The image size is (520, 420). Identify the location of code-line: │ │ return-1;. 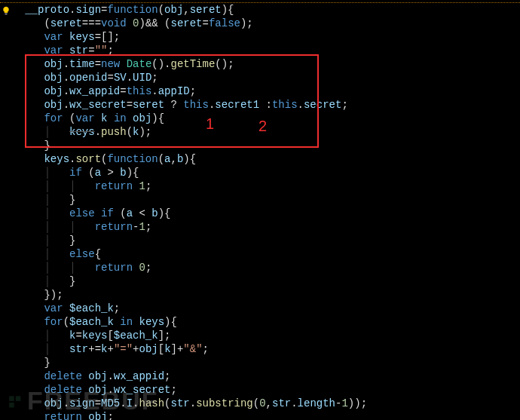
(260, 227).